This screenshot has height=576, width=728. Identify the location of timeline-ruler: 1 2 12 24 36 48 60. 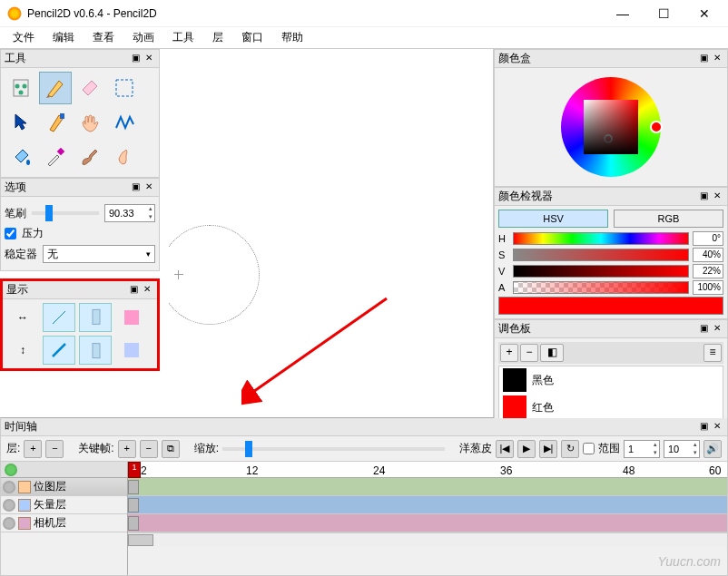
(428, 470).